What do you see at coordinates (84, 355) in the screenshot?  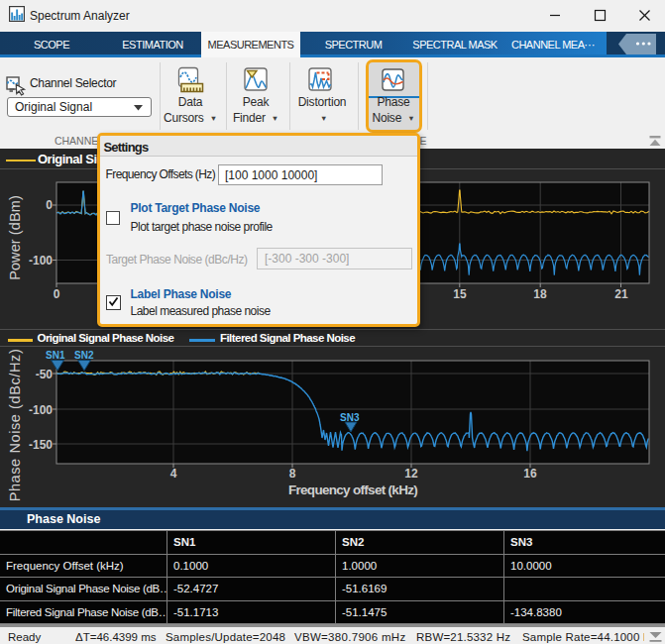 I see `svg-text: SN2` at bounding box center [84, 355].